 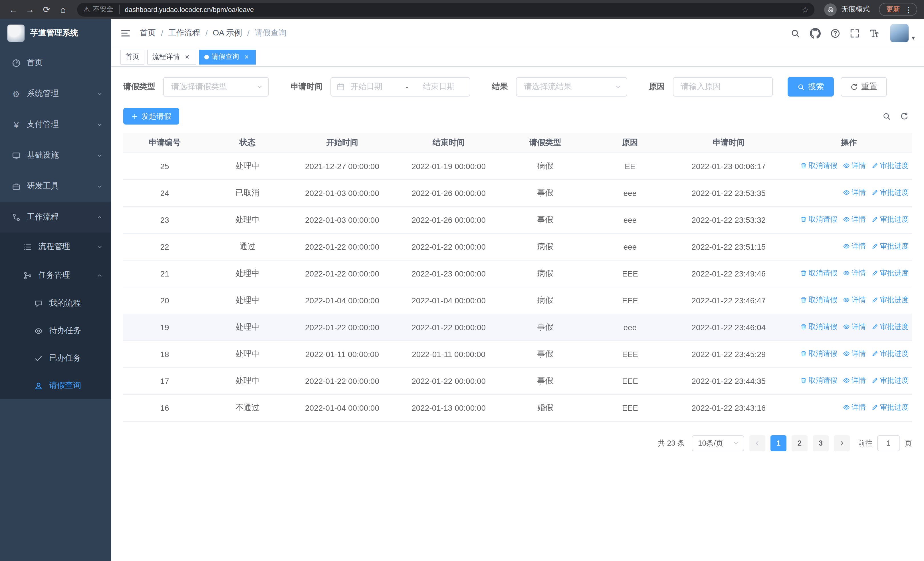 I want to click on total-count: 共 23 条, so click(x=671, y=443).